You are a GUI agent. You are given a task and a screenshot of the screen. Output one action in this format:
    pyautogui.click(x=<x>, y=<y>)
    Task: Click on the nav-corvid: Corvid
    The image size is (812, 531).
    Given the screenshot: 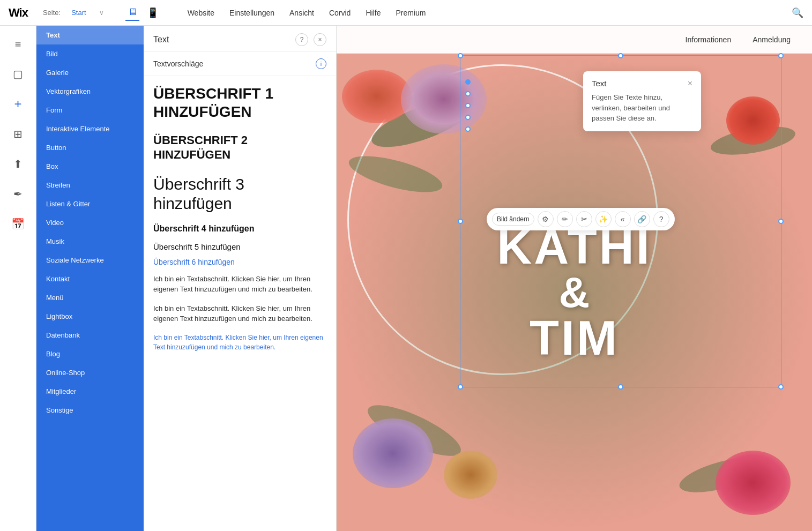 What is the action you would take?
    pyautogui.click(x=340, y=13)
    